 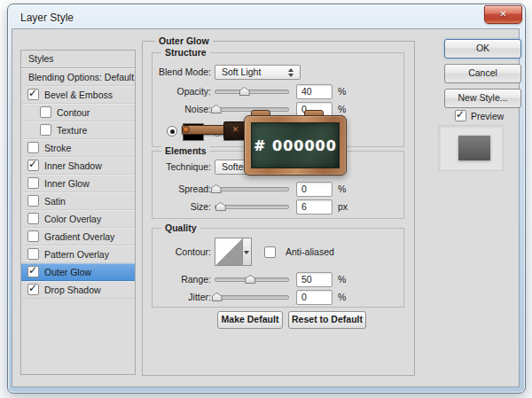 What do you see at coordinates (184, 72) in the screenshot?
I see `blend-mode-label: Blend Mode:` at bounding box center [184, 72].